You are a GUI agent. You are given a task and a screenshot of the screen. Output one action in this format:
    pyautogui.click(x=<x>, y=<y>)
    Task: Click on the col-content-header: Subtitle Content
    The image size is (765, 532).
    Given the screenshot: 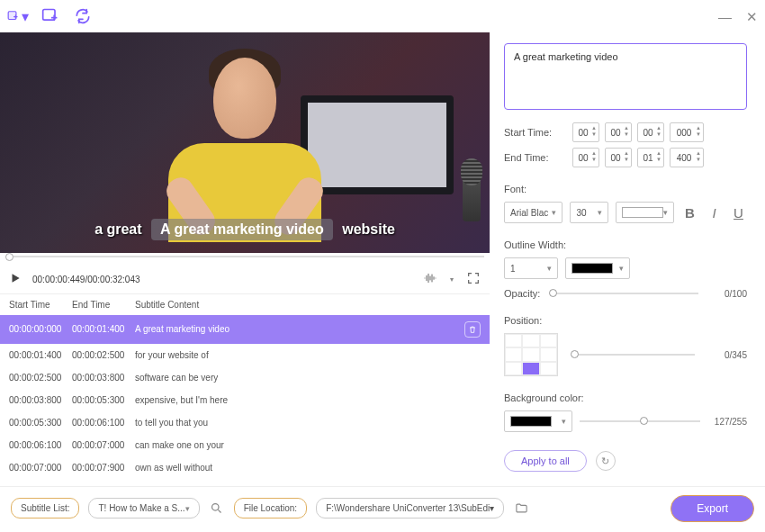 What is the action you would take?
    pyautogui.click(x=308, y=304)
    